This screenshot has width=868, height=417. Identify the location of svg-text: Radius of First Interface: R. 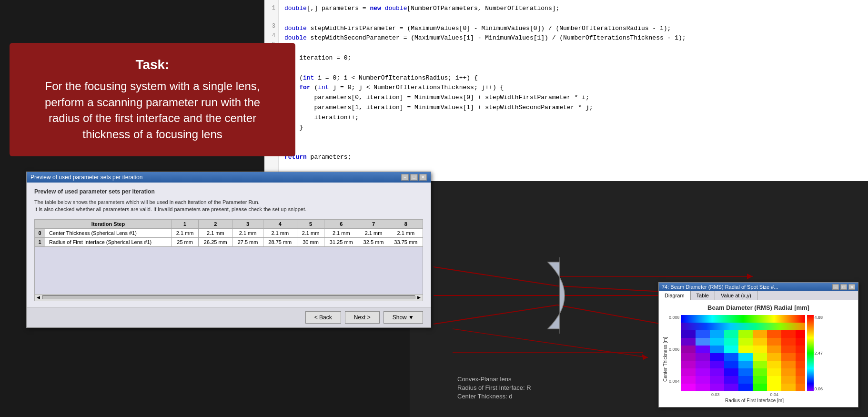
(495, 388).